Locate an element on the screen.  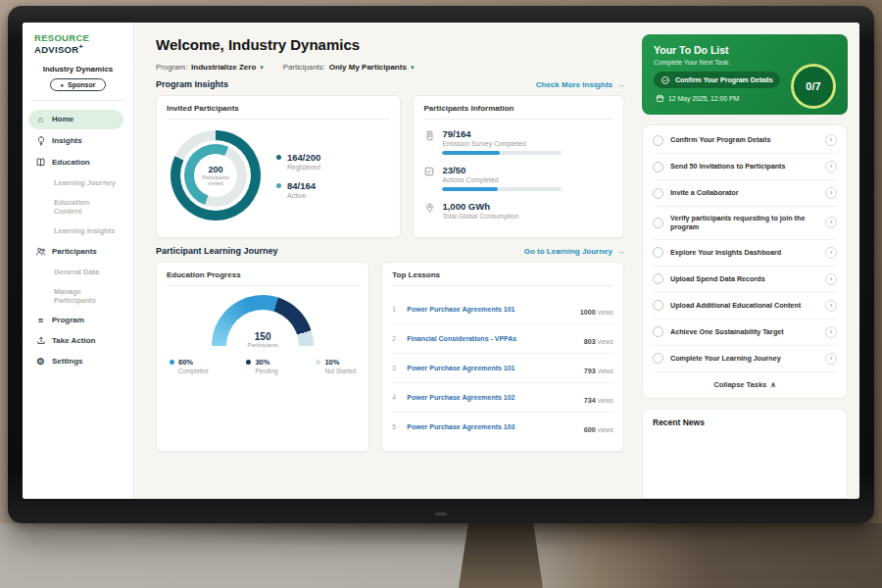
monitor-stand is located at coordinates (501, 554).